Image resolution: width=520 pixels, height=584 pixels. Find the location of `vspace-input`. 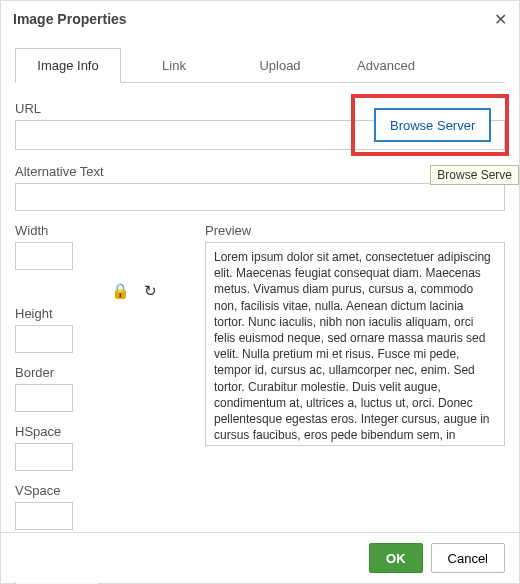

vspace-input is located at coordinates (44, 516).